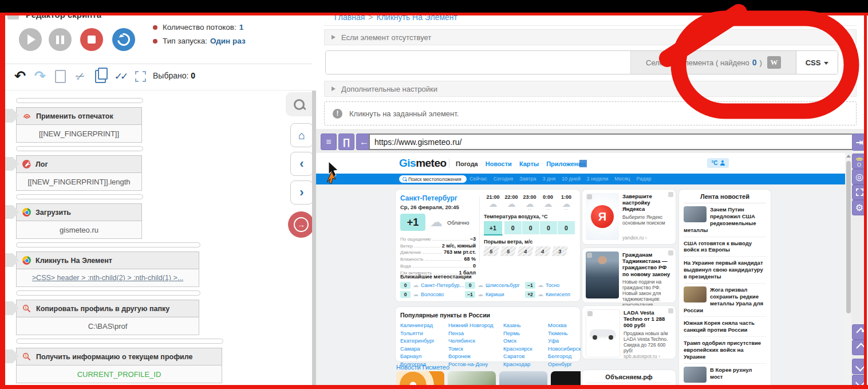 The height and width of the screenshot is (389, 868). I want to click on runtype-setting: Тип запуска:Один раз, so click(199, 41).